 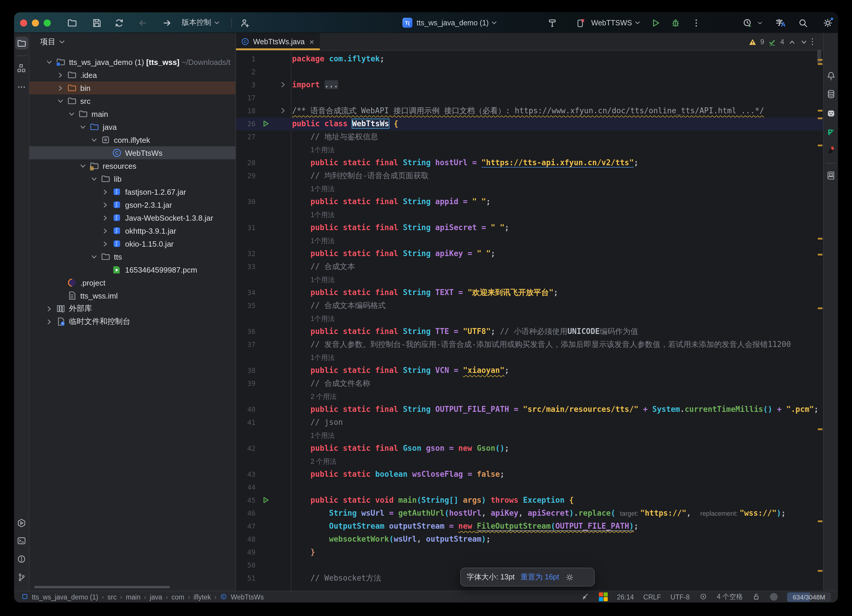 What do you see at coordinates (35, 23) in the screenshot?
I see `minimize-window-button` at bounding box center [35, 23].